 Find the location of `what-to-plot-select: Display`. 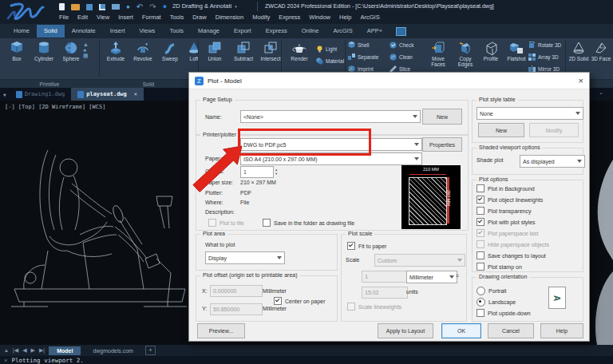

what-to-plot-select: Display is located at coordinates (245, 258).